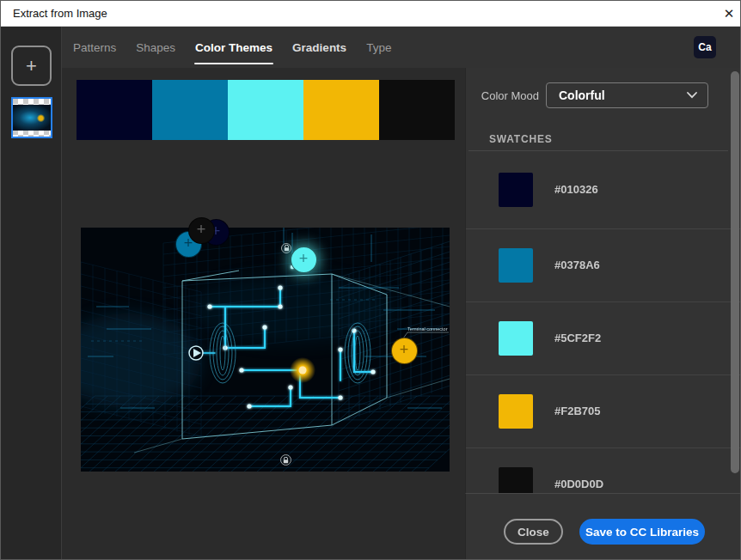 The image size is (741, 560). Describe the element at coordinates (579, 484) in the screenshot. I see `swatch-hex-label: #0D0D0D` at that location.